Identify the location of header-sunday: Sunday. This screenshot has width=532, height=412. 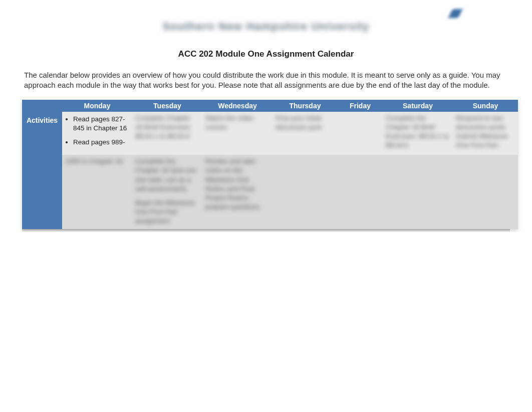
(485, 106).